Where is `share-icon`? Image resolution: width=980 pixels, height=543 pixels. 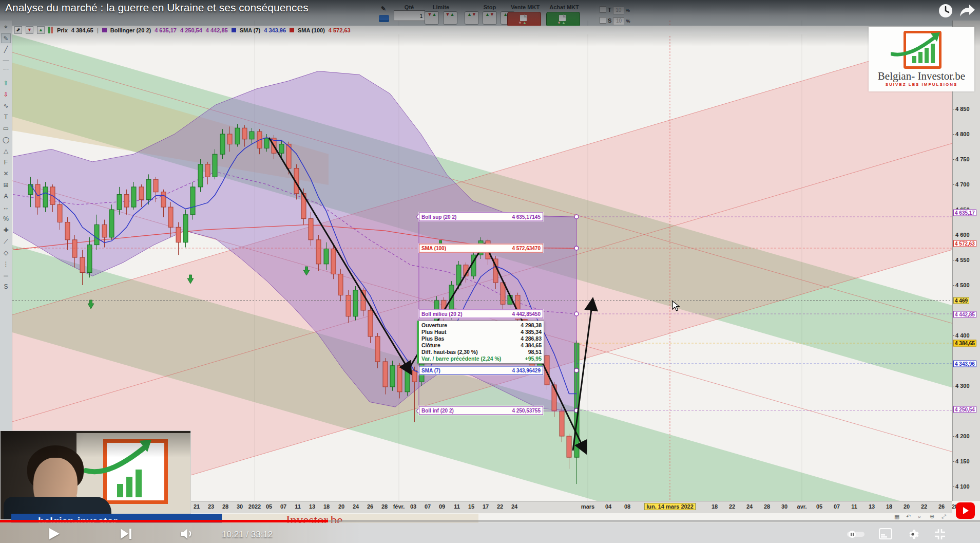
share-icon is located at coordinates (968, 12).